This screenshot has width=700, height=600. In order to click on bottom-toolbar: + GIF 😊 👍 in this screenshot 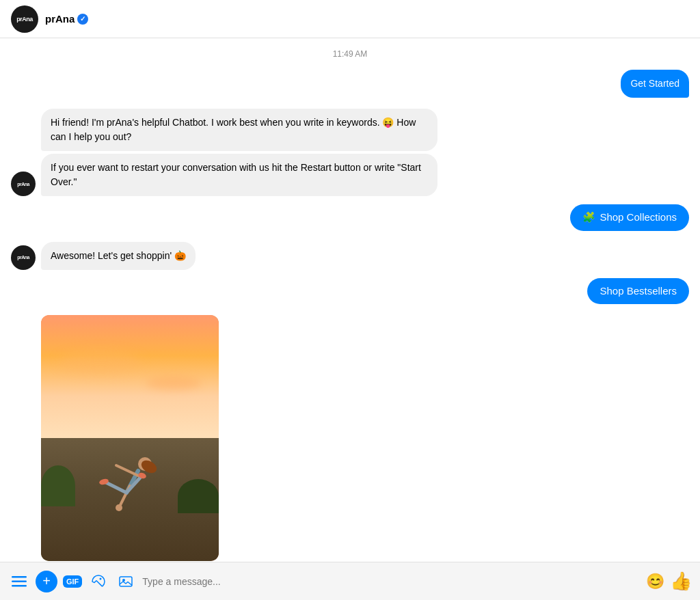, I will do `click(350, 581)`.